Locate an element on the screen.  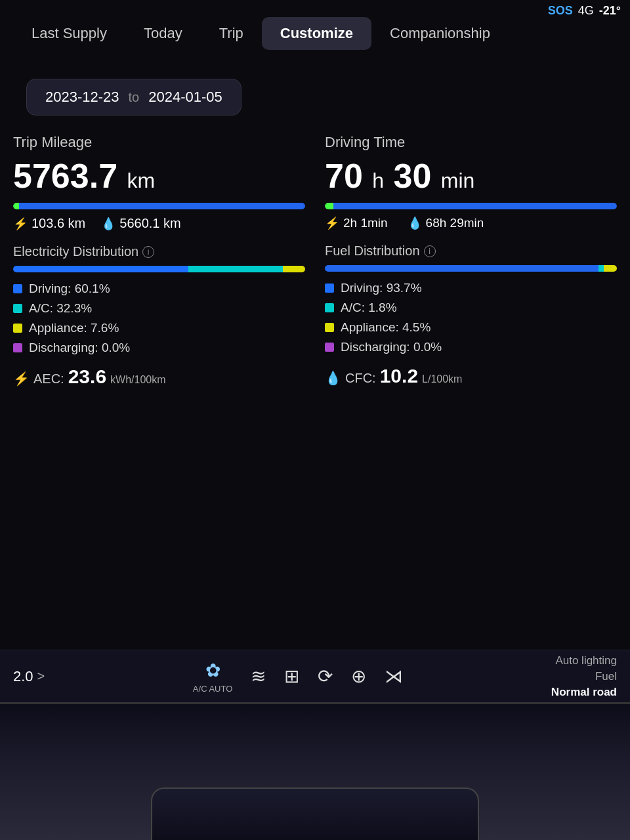
mileage-progress-bar is located at coordinates (159, 206).